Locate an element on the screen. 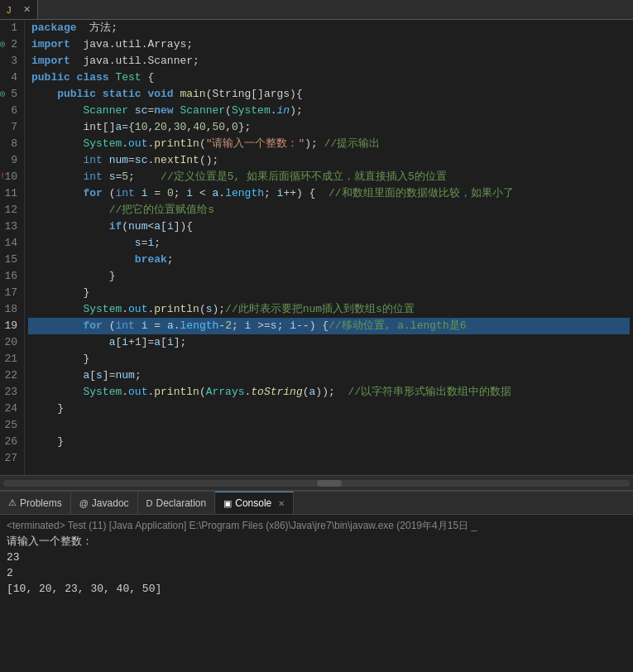  code-line-20: a[i+1]=a[i]; is located at coordinates (329, 343).